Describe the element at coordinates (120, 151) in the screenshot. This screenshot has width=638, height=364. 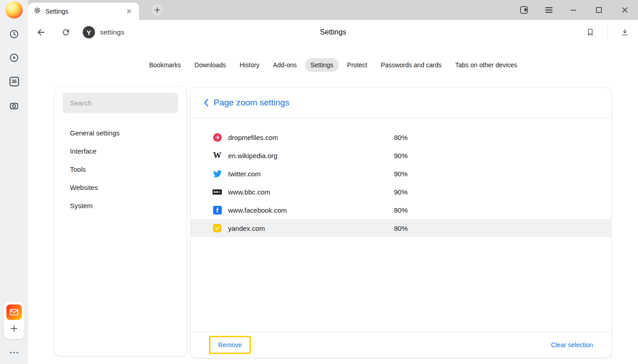
I see `sidebar-item-interface: Interface` at that location.